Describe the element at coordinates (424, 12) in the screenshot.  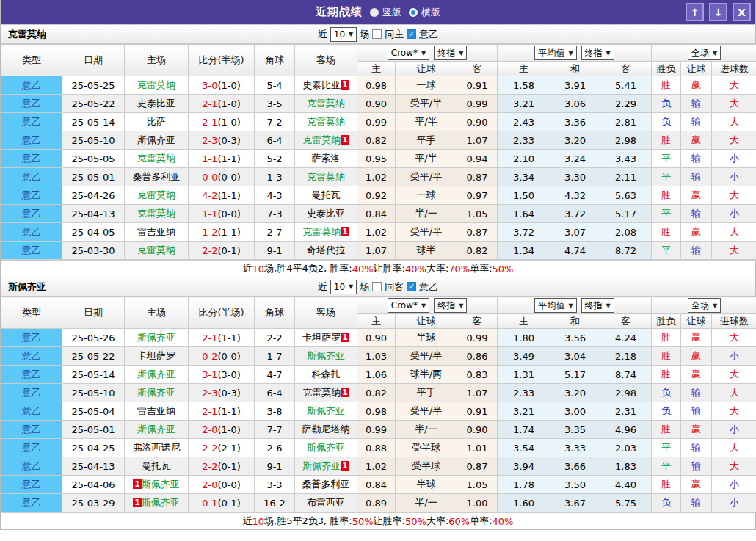
I see `layout-radio-horizontal: 横版` at that location.